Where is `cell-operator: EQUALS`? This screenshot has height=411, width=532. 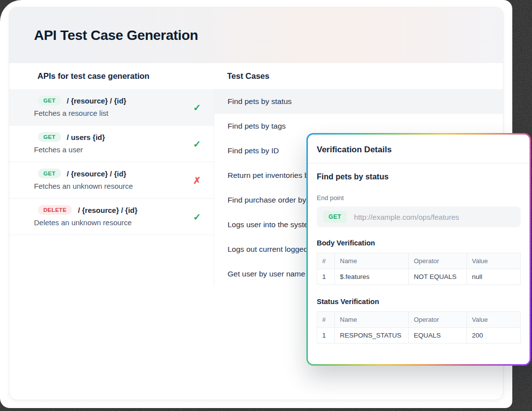
cell-operator: EQUALS is located at coordinates (438, 336).